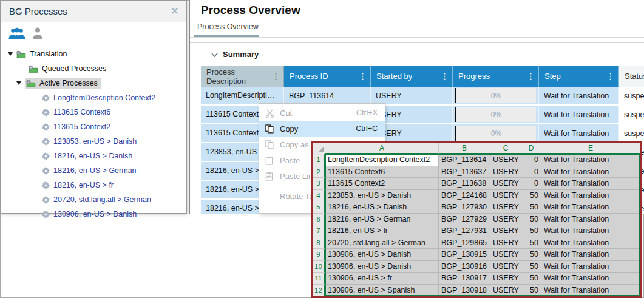  I want to click on tree-item-root: Translation, so click(93, 54).